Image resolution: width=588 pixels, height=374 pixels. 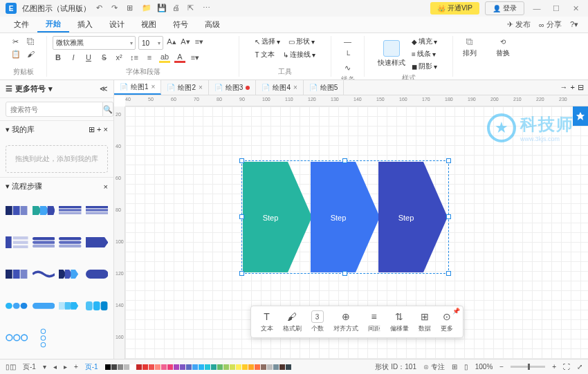 What do you see at coordinates (302, 41) in the screenshot?
I see `shape-tool: ▭ 形状▾` at bounding box center [302, 41].